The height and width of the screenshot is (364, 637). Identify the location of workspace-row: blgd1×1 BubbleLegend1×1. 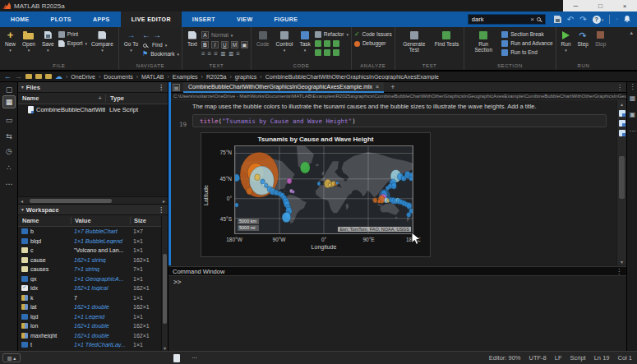
(93, 242).